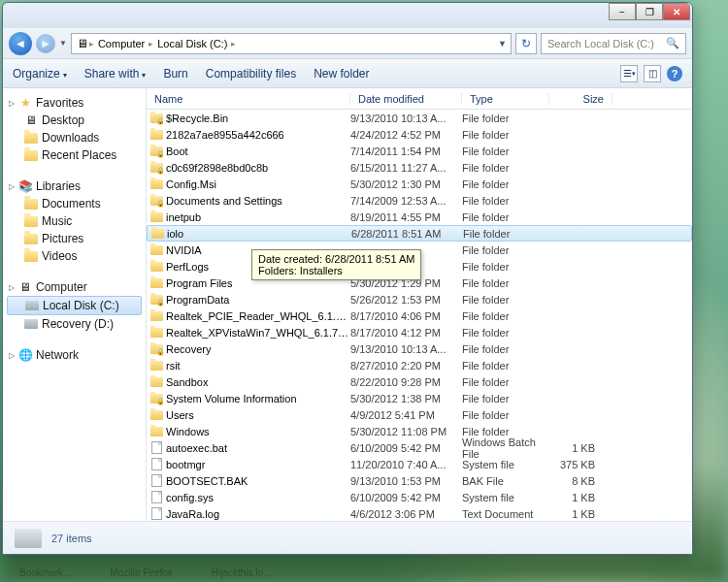 The image size is (728, 582). Describe the element at coordinates (20, 44) in the screenshot. I see `back-button: ◄` at that location.